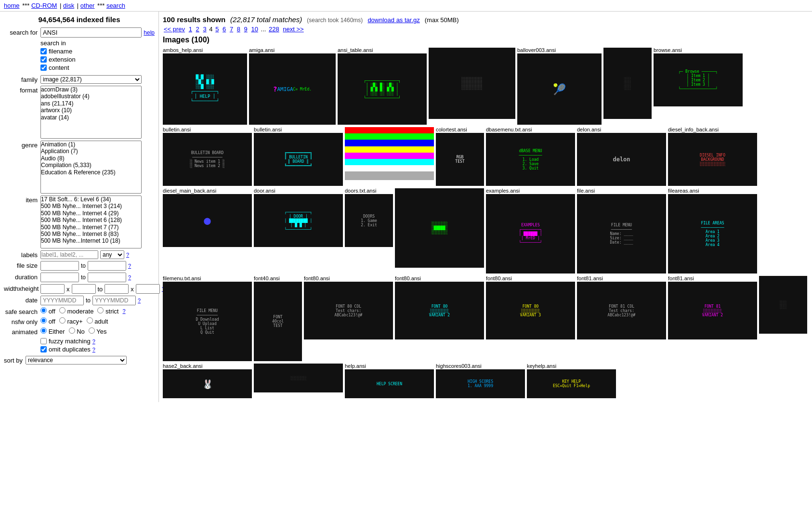 The image size is (812, 521). Describe the element at coordinates (43, 330) in the screenshot. I see `animated-either-radio` at that location.